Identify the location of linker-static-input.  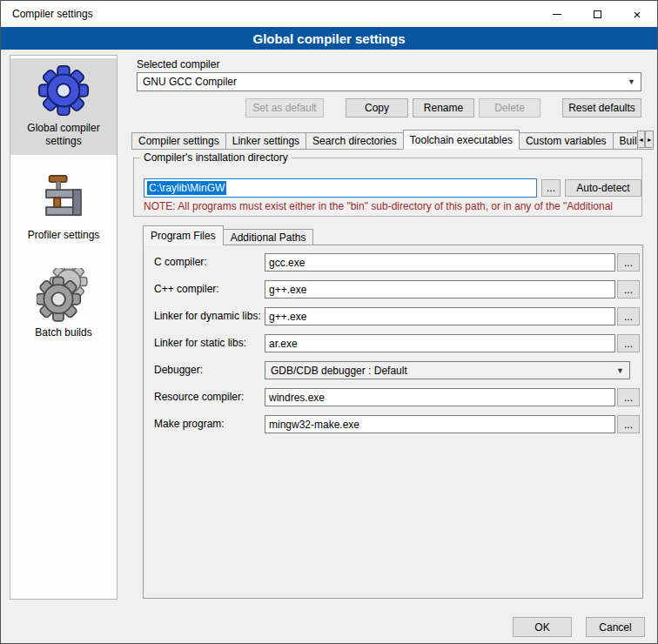
(440, 343).